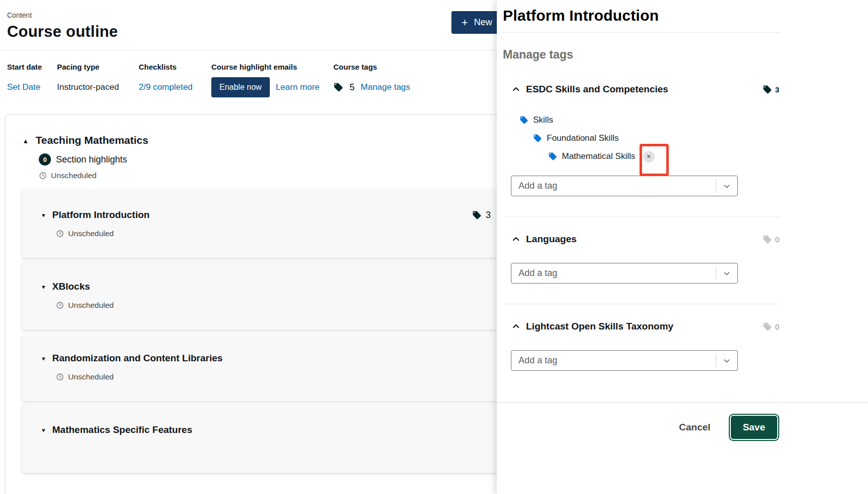 The height and width of the screenshot is (494, 868). Describe the element at coordinates (649, 156) in the screenshot. I see `remove-tag-button: ✕` at that location.